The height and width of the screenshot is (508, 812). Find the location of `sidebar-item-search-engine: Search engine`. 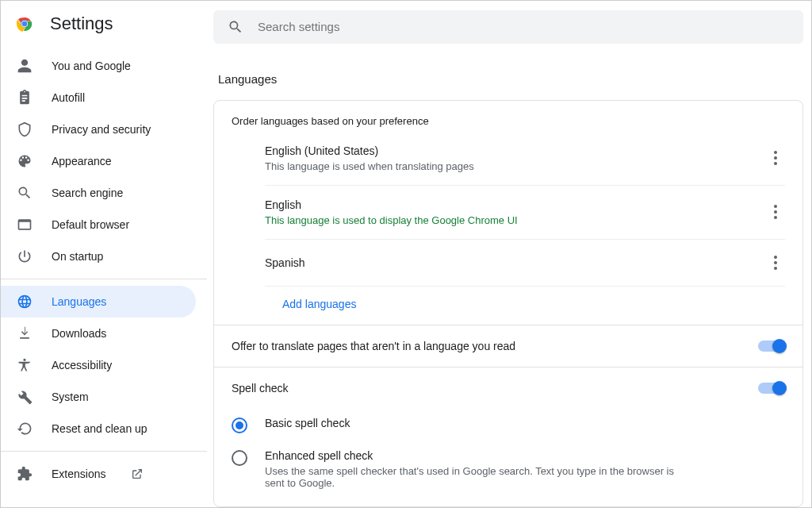

sidebar-item-search-engine: Search engine is located at coordinates (104, 193).